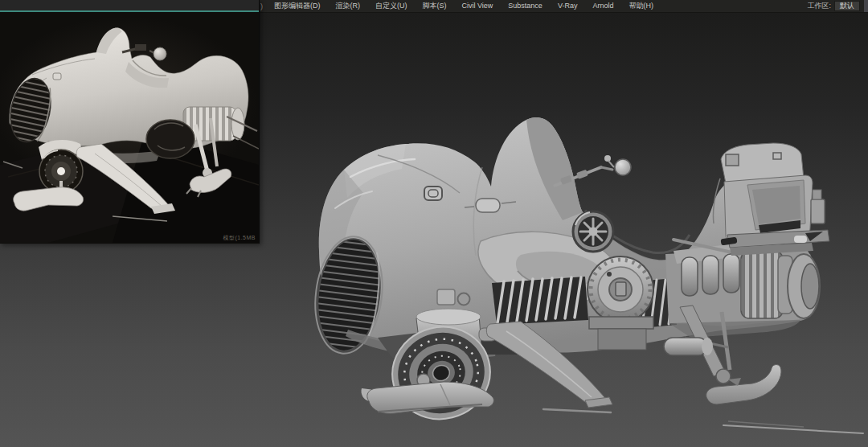  What do you see at coordinates (526, 6) in the screenshot?
I see `menu-item-substance: Substance` at bounding box center [526, 6].